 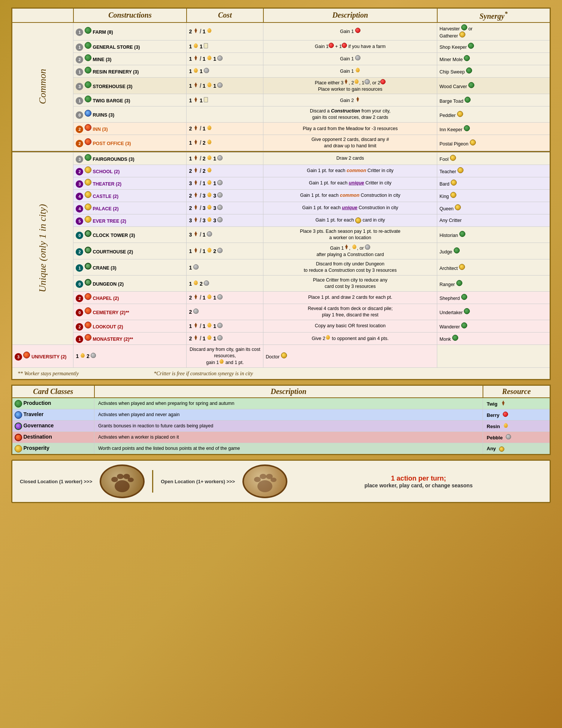 I want to click on farm-cost: 2 / 1, so click(x=225, y=31).